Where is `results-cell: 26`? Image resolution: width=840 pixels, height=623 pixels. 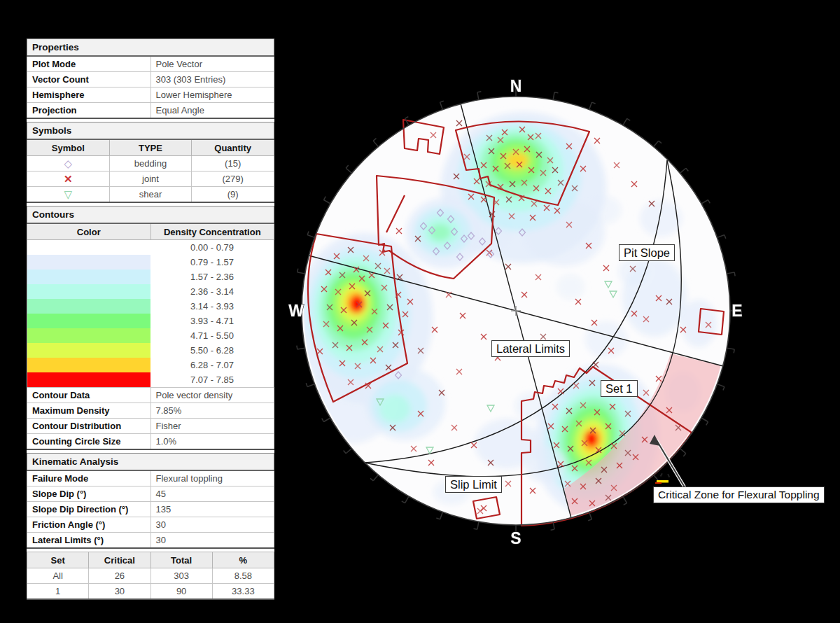 results-cell: 26 is located at coordinates (120, 576).